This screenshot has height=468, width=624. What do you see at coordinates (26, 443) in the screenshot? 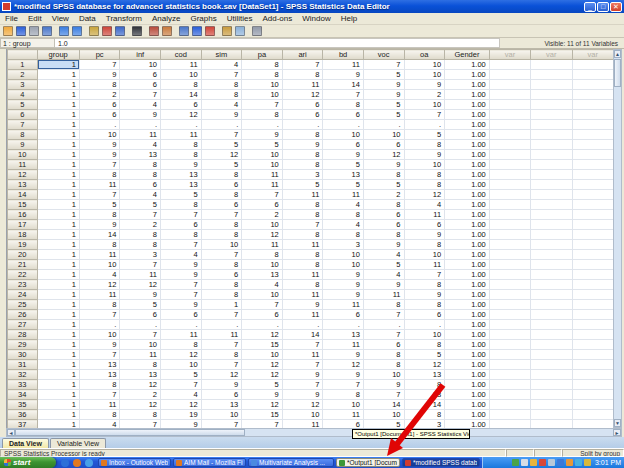
I see `tab-data-view: Data View` at bounding box center [26, 443].